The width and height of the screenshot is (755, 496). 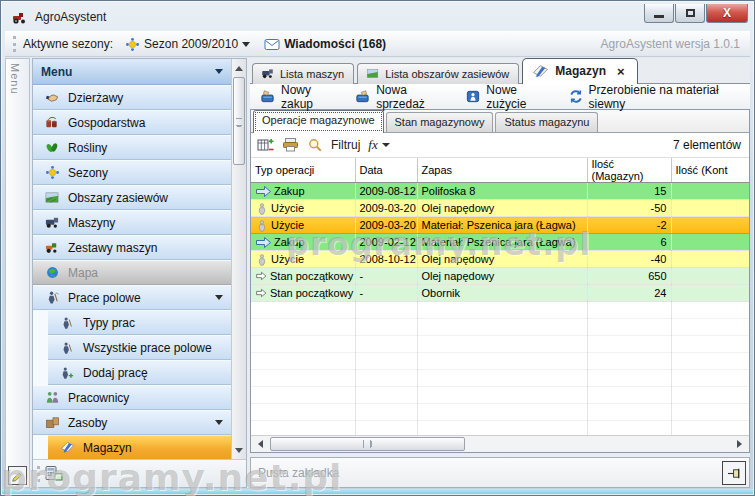 I want to click on machines-tab-icon, so click(x=268, y=74).